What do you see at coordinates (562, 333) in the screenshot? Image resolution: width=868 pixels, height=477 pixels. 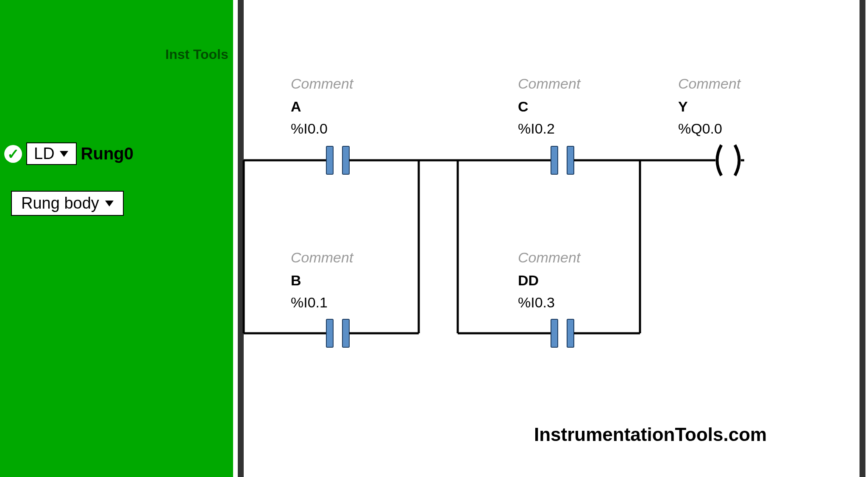 I see `contact-dd-symbol` at bounding box center [562, 333].